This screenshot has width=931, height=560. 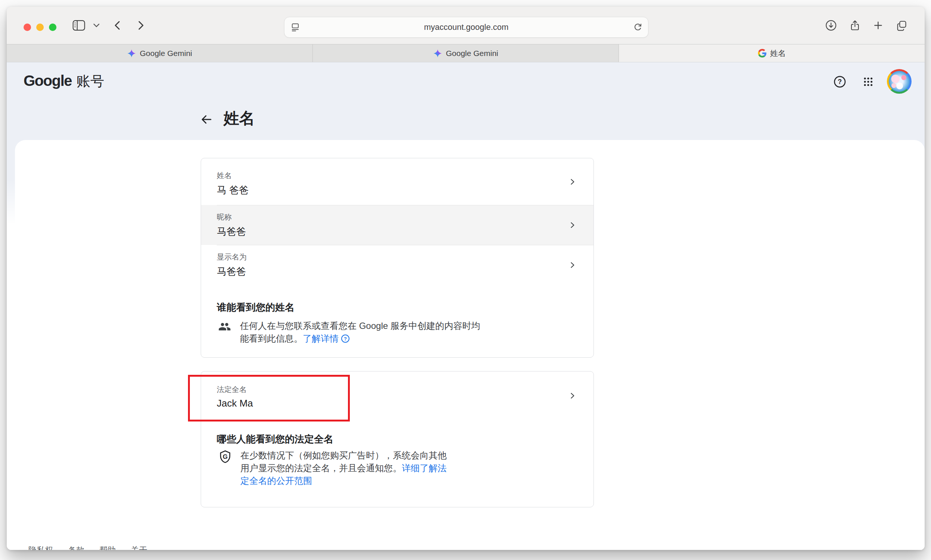 What do you see at coordinates (40, 27) in the screenshot?
I see `minimize-window-button` at bounding box center [40, 27].